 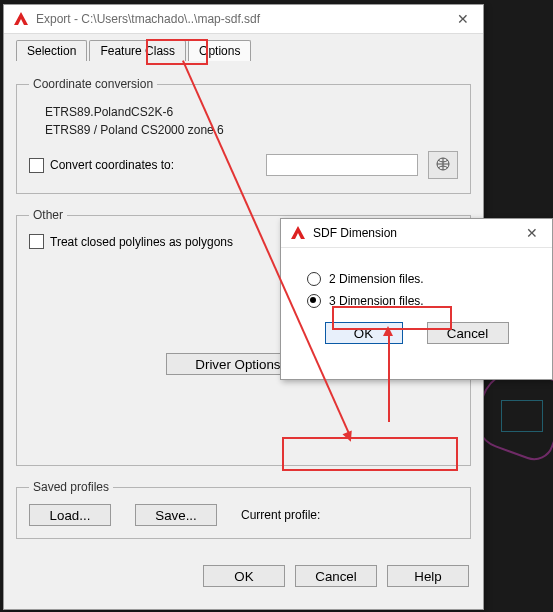 I want to click on load-button: Load..., so click(x=70, y=515).